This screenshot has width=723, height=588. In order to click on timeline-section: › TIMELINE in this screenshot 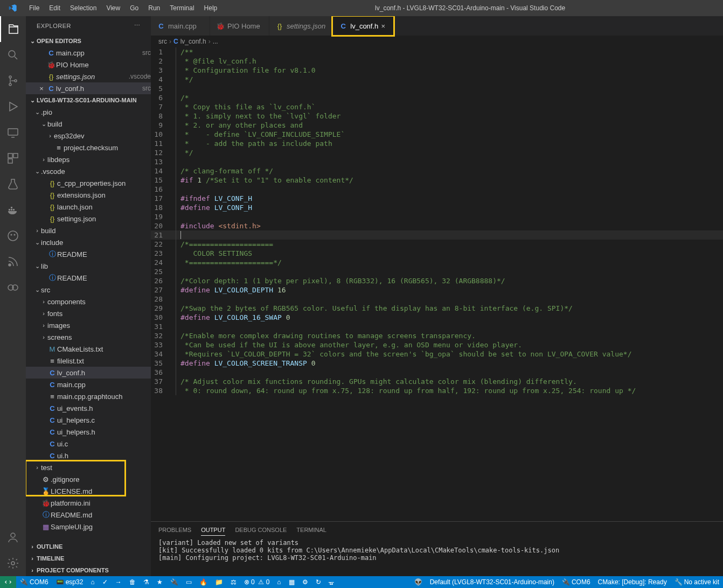, I will do `click(88, 558)`.